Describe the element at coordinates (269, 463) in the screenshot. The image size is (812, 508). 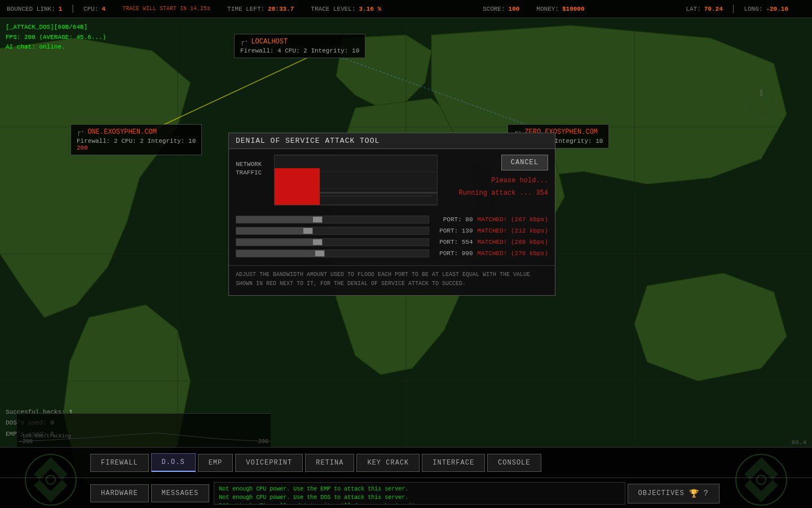
I see `voiceprint-button: VOICEPRINT` at that location.